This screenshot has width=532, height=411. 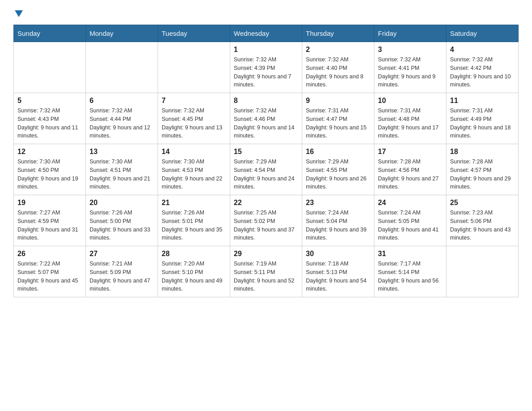 I want to click on calendar-day-cell: 17Sunrise: 7:28 AMSunset: 4:56 PMDayligh…, so click(x=410, y=170).